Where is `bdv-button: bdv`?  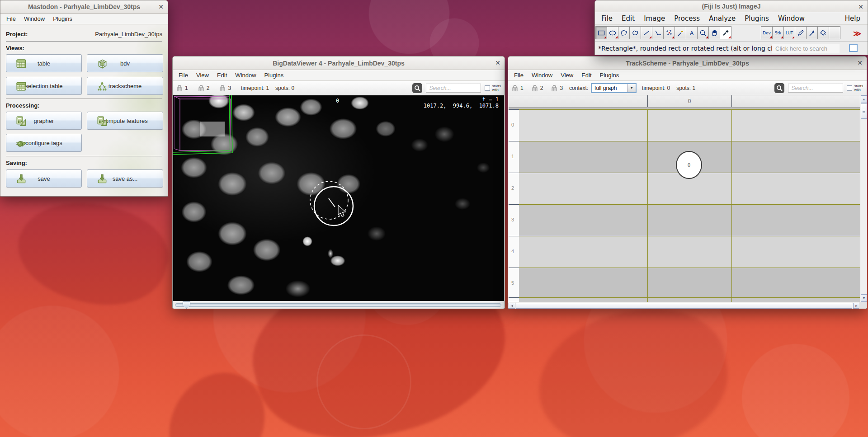 bdv-button: bdv is located at coordinates (125, 63).